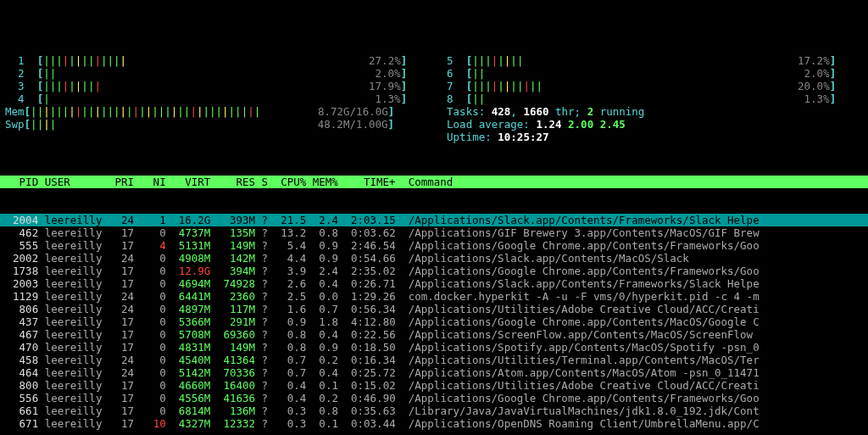 This screenshot has height=435, width=868. What do you see at coordinates (434, 373) in the screenshot?
I see `process-row: 464 leereilly 24 0 5142M 70336 ? 0.7 0.4…` at bounding box center [434, 373].